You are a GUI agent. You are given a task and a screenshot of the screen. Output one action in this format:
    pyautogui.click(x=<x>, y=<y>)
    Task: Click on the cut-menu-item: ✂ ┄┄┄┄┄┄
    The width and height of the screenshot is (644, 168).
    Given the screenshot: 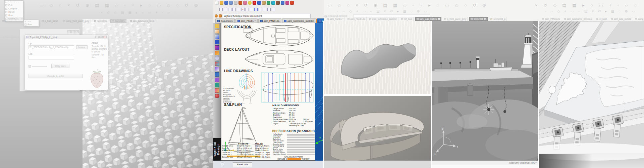 What is the action you would take?
    pyautogui.click(x=14, y=2)
    